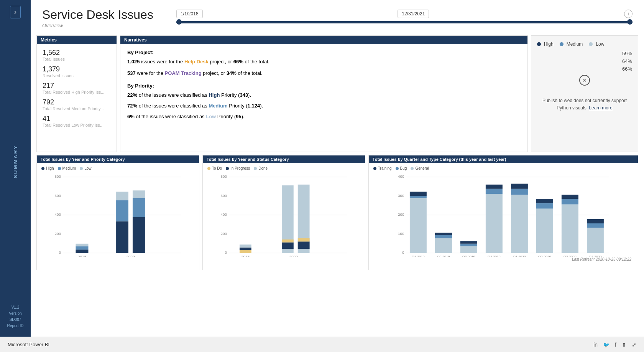  What do you see at coordinates (174, 95) in the screenshot?
I see `p1-mid: of the issues were classified as` at bounding box center [174, 95].